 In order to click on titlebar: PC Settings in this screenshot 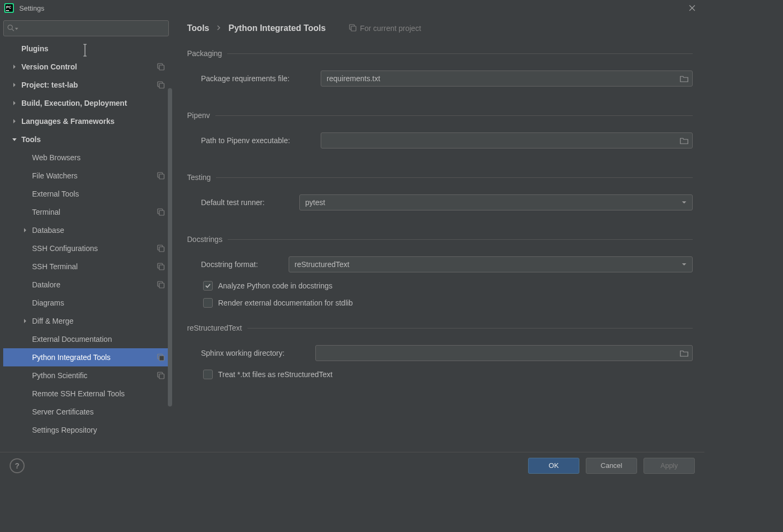, I will do `click(352, 8)`.